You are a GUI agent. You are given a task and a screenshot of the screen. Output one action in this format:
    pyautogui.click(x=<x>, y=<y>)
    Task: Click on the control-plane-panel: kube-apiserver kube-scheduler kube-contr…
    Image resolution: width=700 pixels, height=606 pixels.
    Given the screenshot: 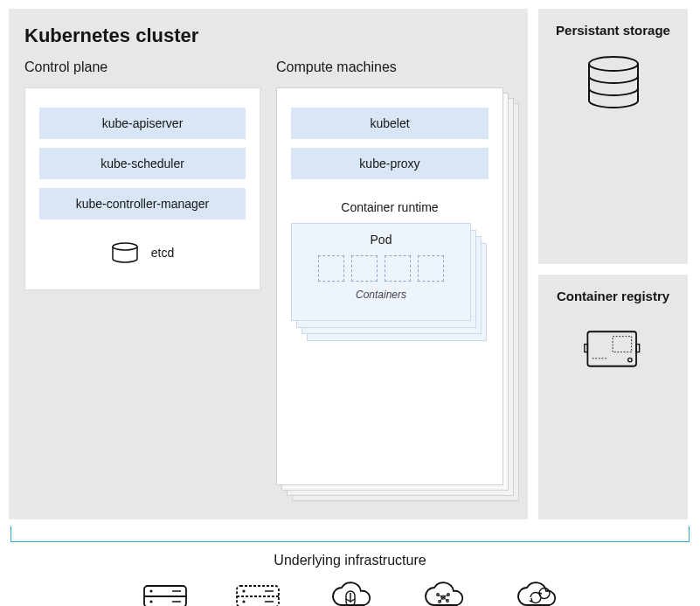 What is the action you would take?
    pyautogui.click(x=142, y=189)
    